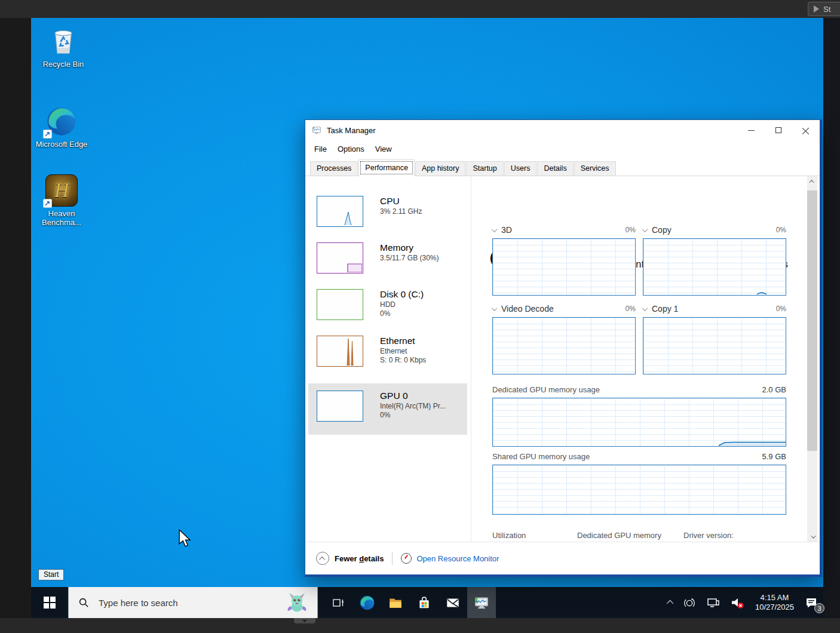 This screenshot has width=840, height=633. What do you see at coordinates (392, 558) in the screenshot?
I see `footer-separator` at bounding box center [392, 558].